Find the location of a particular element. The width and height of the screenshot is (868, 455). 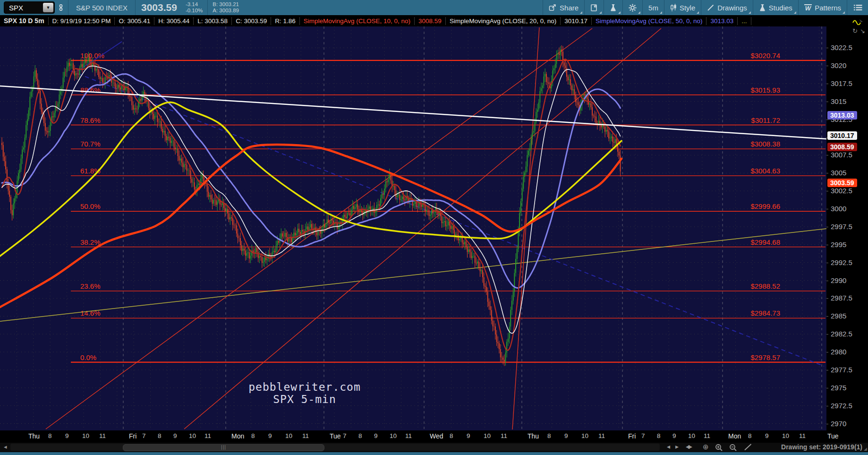

fib-price-label: $2994.68 is located at coordinates (765, 242).